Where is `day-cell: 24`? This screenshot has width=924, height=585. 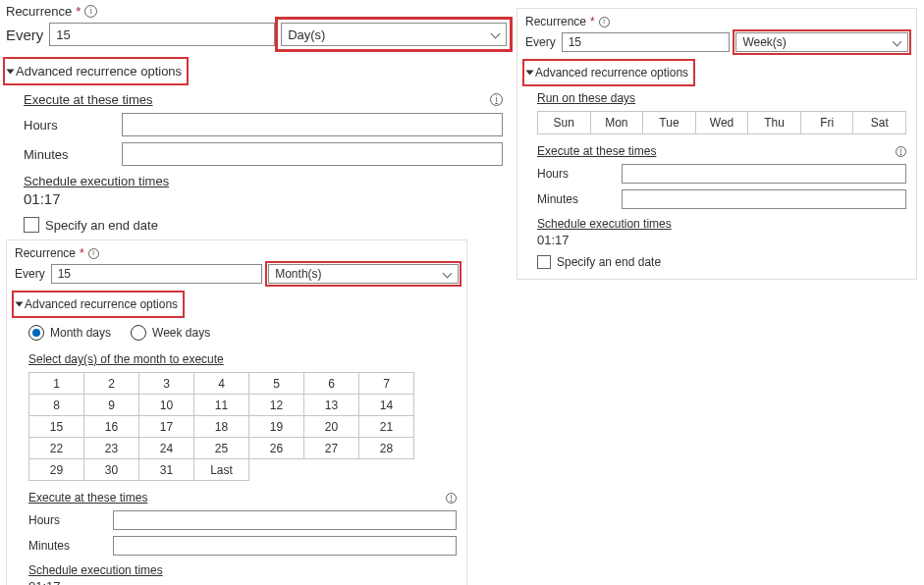
day-cell: 24 is located at coordinates (167, 449).